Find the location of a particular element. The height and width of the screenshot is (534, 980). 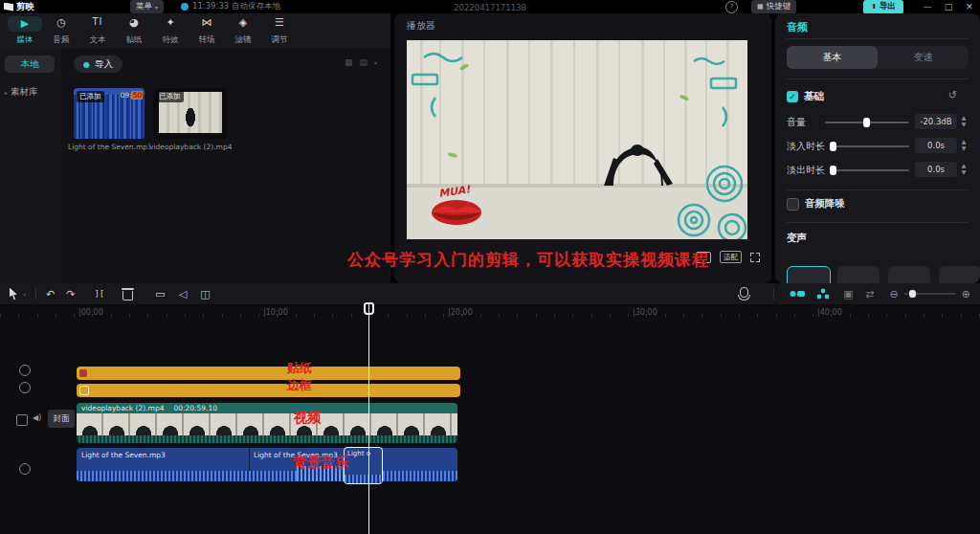

reset-icon: ↺ is located at coordinates (953, 96).